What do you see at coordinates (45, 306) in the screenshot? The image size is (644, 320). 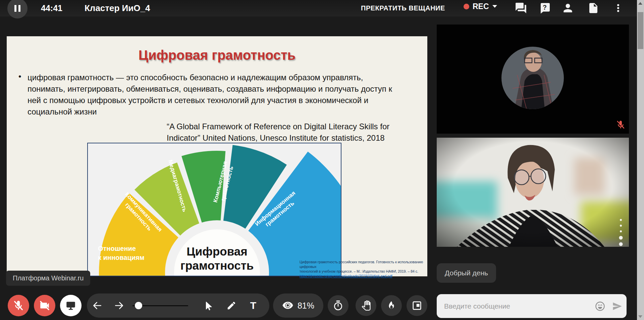 I see `camera-toggle-button` at bounding box center [45, 306].